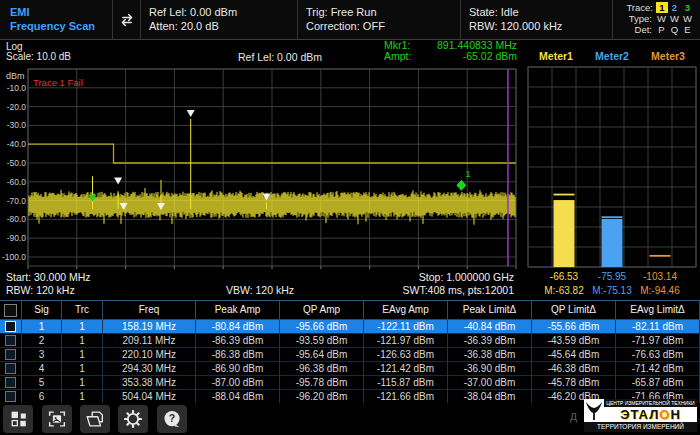 This screenshot has height=435, width=700. What do you see at coordinates (378, 20) in the screenshot?
I see `trig-status: Trig: Free Run Correction: OFF` at bounding box center [378, 20].